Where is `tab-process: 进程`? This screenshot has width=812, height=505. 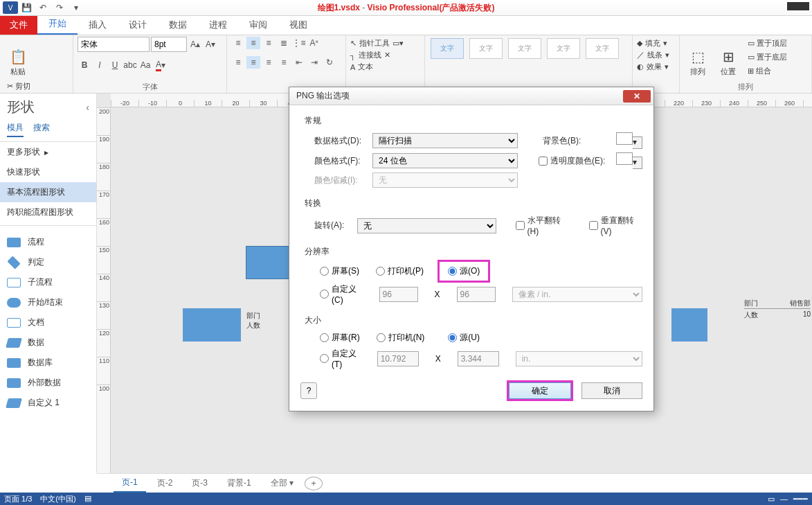 tab-process: 进程 is located at coordinates (218, 25).